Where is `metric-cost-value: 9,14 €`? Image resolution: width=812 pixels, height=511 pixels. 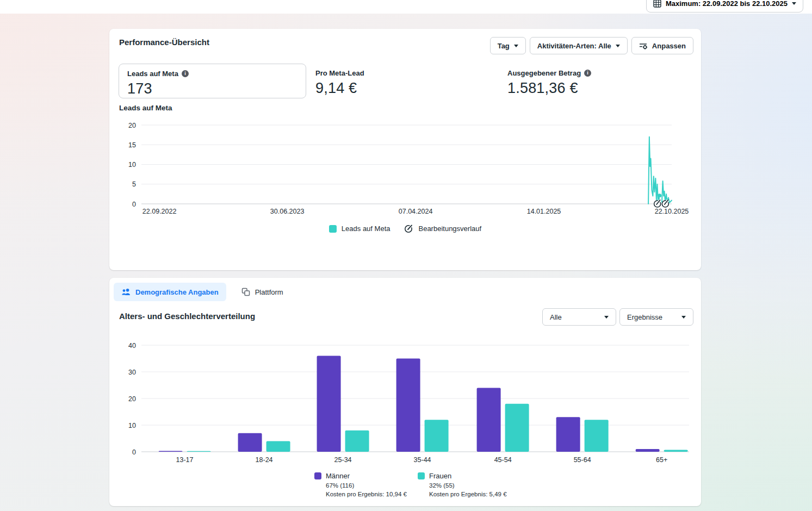 metric-cost-value: 9,14 € is located at coordinates (340, 88).